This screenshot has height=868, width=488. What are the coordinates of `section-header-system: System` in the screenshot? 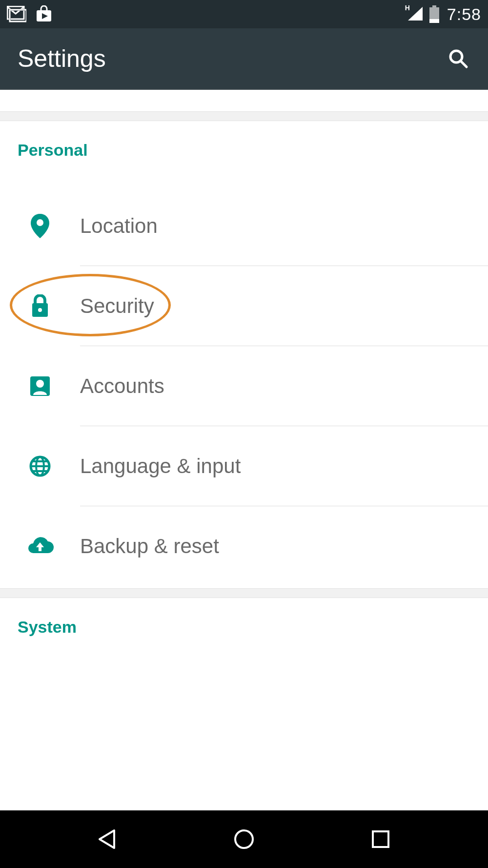 It's located at (244, 623).